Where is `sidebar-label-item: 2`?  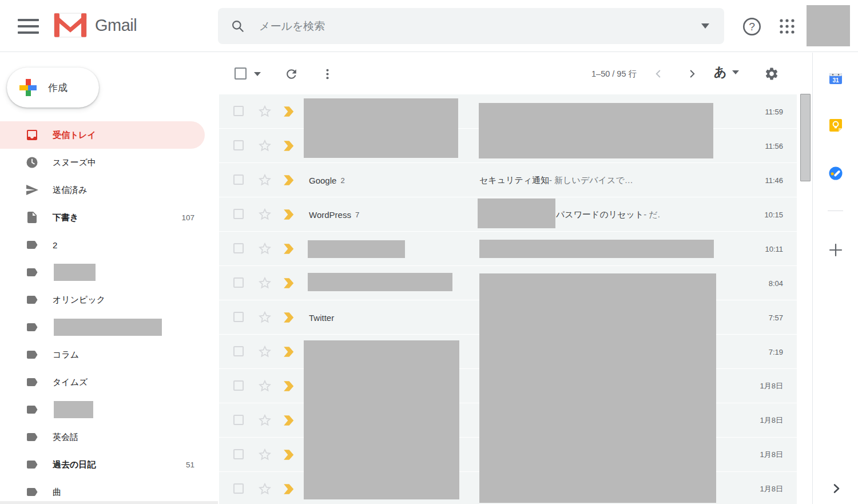
sidebar-label-item: 2 is located at coordinates (102, 245).